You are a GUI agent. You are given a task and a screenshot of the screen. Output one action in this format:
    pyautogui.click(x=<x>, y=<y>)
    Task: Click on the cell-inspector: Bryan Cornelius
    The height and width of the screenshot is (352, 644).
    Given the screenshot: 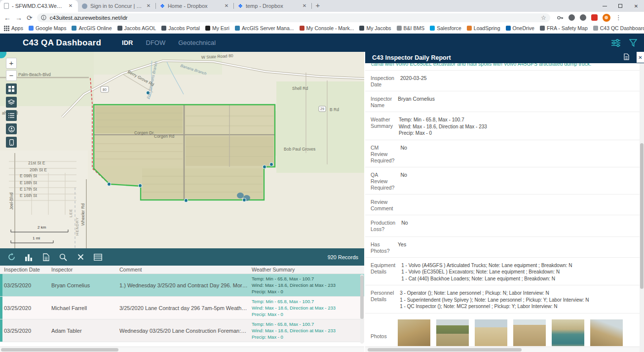 What is the action you would take?
    pyautogui.click(x=81, y=285)
    